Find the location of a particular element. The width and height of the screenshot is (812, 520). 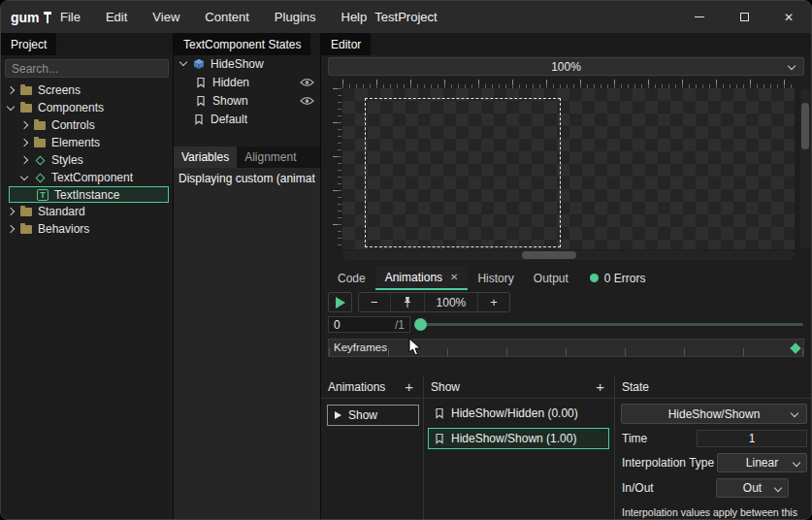

state-category-hideshow: HideShow is located at coordinates (246, 64).